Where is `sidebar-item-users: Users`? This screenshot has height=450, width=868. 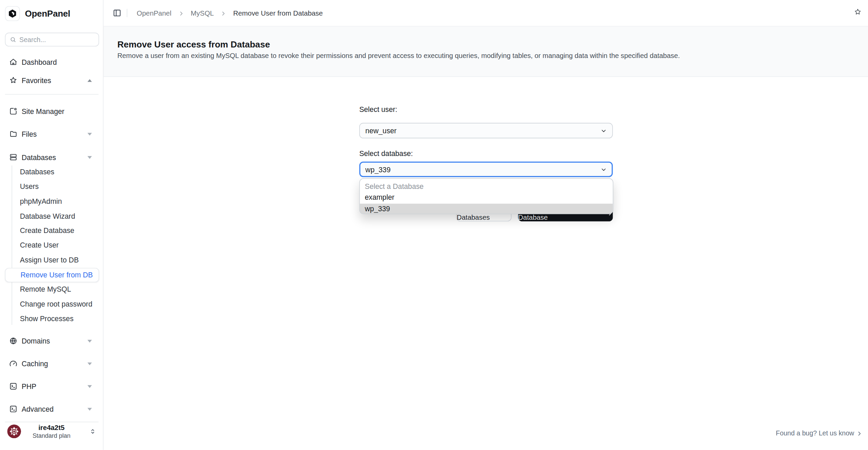 sidebar-item-users: Users is located at coordinates (52, 187).